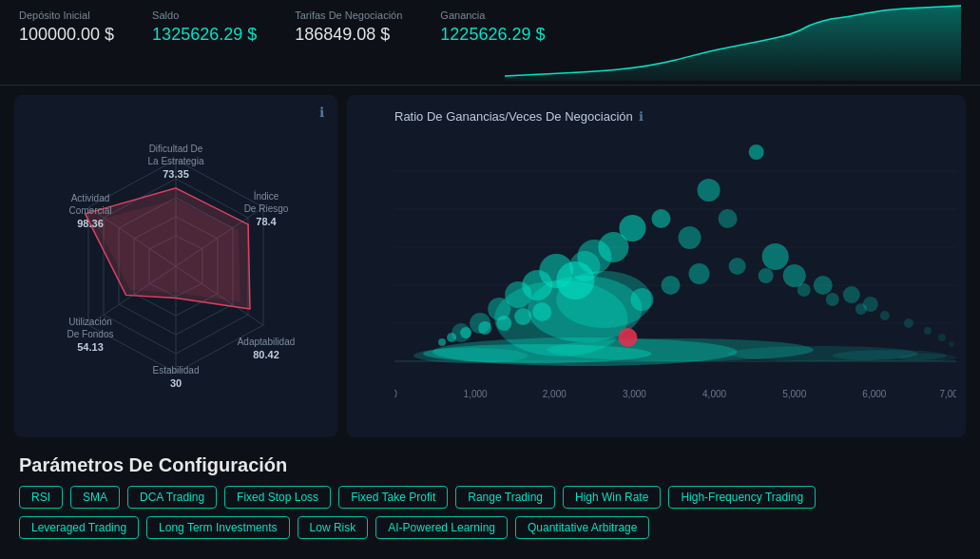 Image resolution: width=980 pixels, height=559 pixels. What do you see at coordinates (395, 394) in the screenshot?
I see `svg-text: 0` at bounding box center [395, 394].